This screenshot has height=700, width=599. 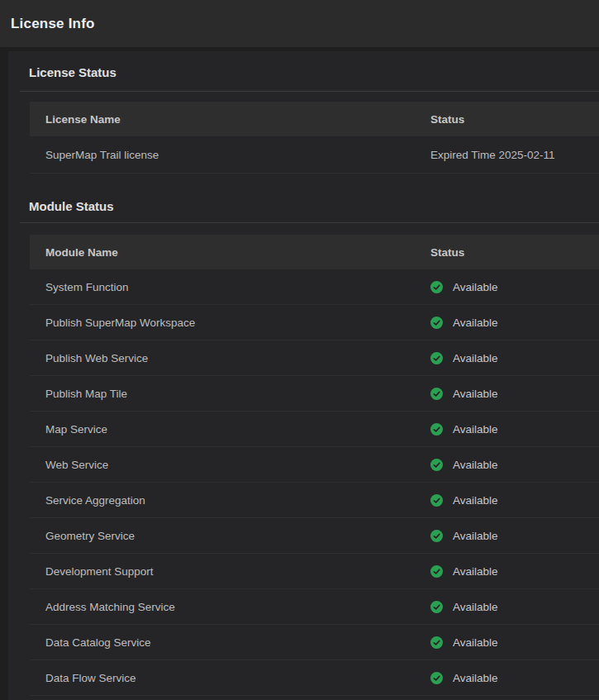 I want to click on table-row: Address Matching Service Available, so click(x=314, y=607).